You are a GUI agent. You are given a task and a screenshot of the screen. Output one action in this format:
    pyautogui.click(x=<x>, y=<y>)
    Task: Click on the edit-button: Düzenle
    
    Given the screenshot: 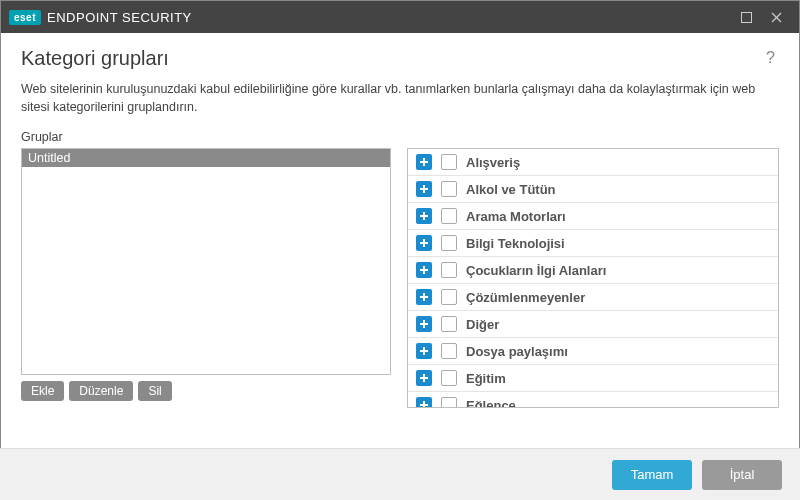 What is the action you would take?
    pyautogui.click(x=101, y=391)
    